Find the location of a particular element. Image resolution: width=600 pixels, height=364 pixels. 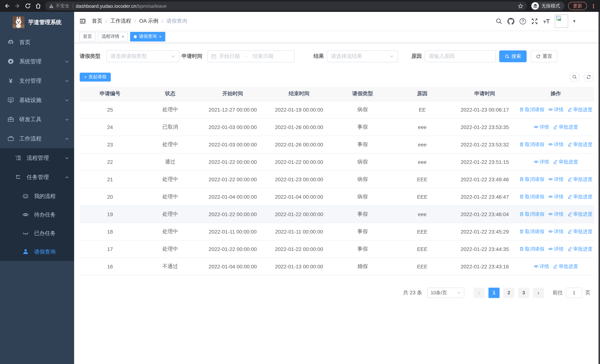

tab-请假查询: 请假查询× is located at coordinates (148, 37).